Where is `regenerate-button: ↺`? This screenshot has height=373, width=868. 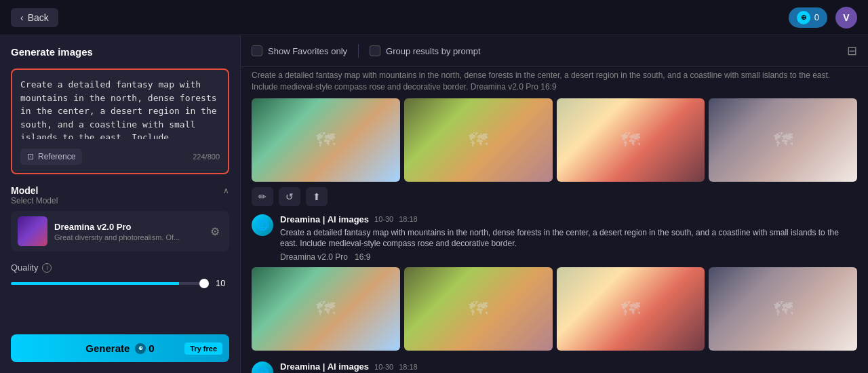
regenerate-button: ↺ is located at coordinates (290, 197).